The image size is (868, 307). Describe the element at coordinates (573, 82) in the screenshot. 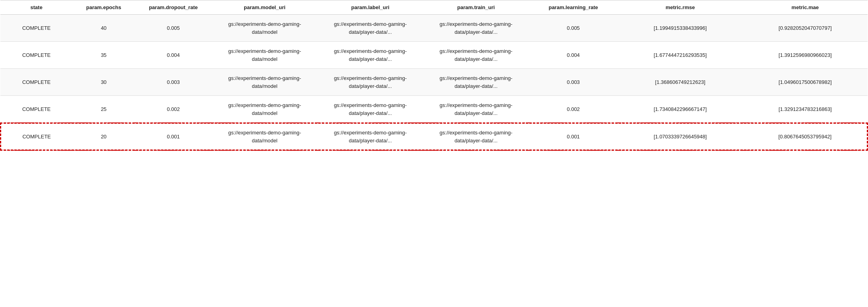

I see `cell-learning_rate: 0.003` at that location.